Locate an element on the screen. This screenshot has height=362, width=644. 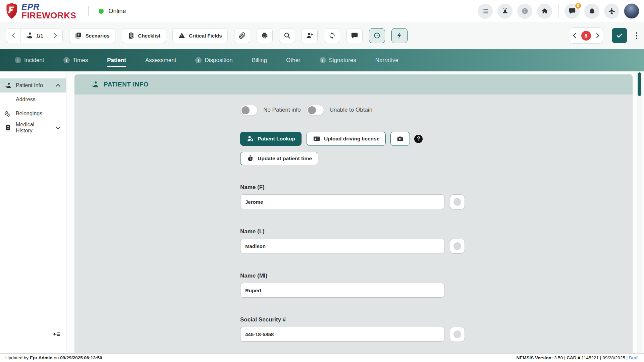
print-icon is located at coordinates (265, 36).